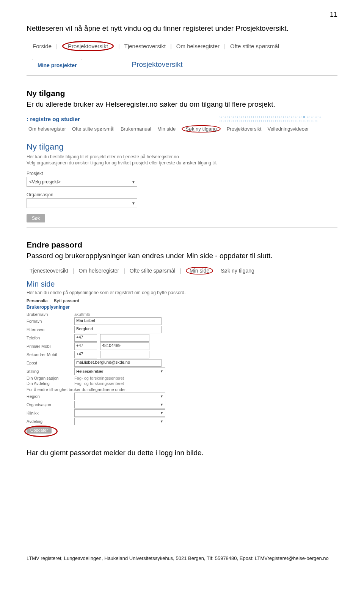  What do you see at coordinates (99, 383) in the screenshot?
I see `val-dinavd: Fag- og forskningssenteret` at bounding box center [99, 383].